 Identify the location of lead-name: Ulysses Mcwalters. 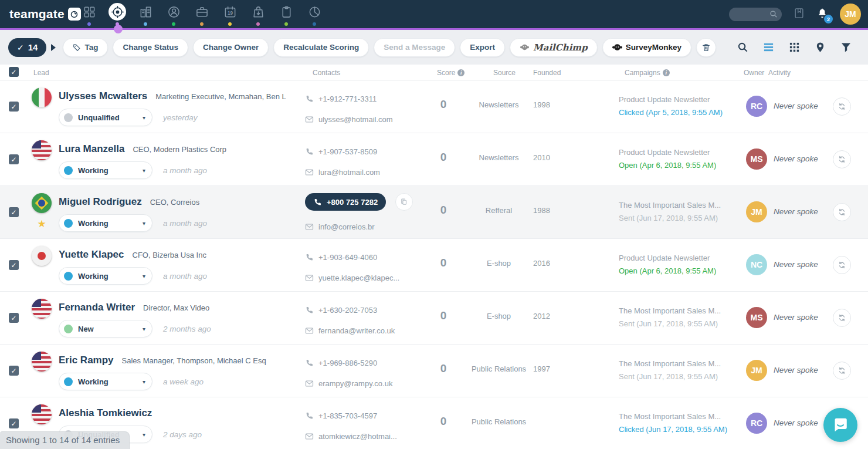
(103, 96).